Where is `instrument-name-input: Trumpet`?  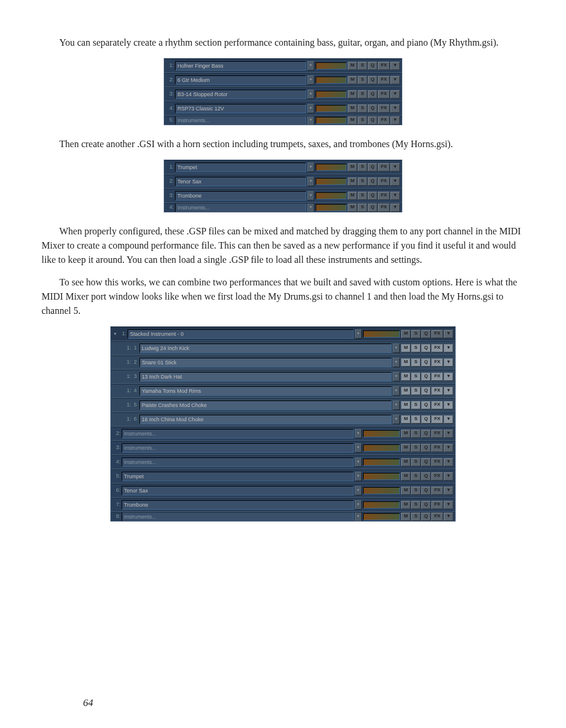
instrument-name-input: Trumpet is located at coordinates (241, 167).